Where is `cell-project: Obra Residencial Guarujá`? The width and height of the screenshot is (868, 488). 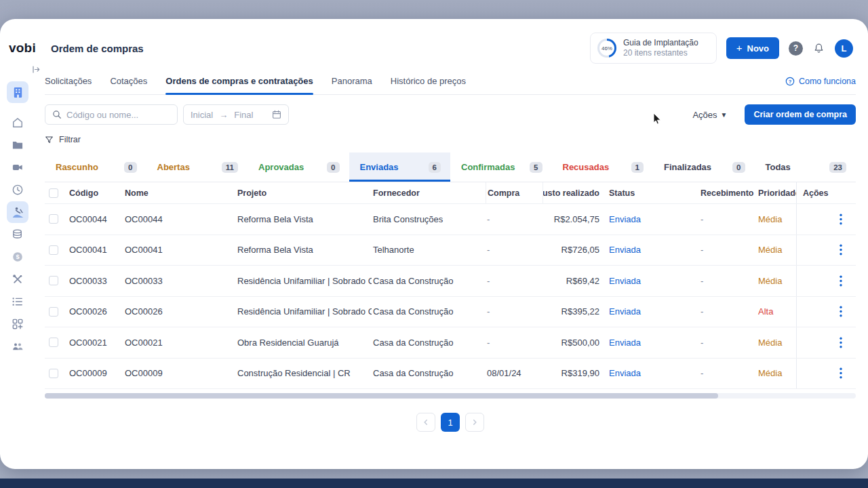 cell-project: Obra Residencial Guarujá is located at coordinates (304, 343).